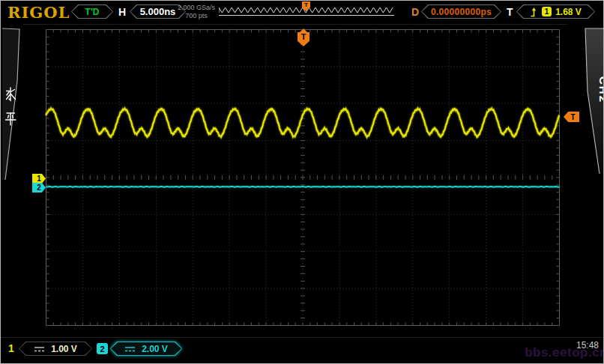 This screenshot has height=364, width=604. What do you see at coordinates (302, 351) in the screenshot?
I see `bottom-status-bar: 1 1.00 V 2 2.00 V` at bounding box center [302, 351].